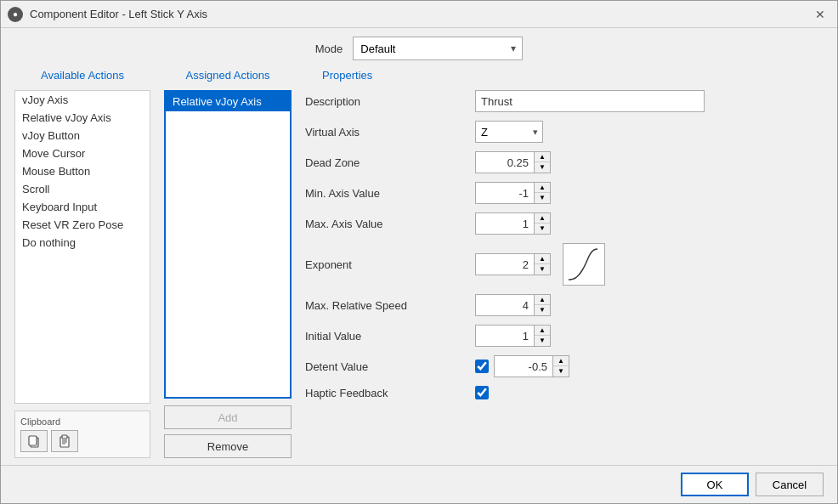 This screenshot has height=504, width=838. Describe the element at coordinates (82, 189) in the screenshot. I see `action-scroll: Scroll` at that location.